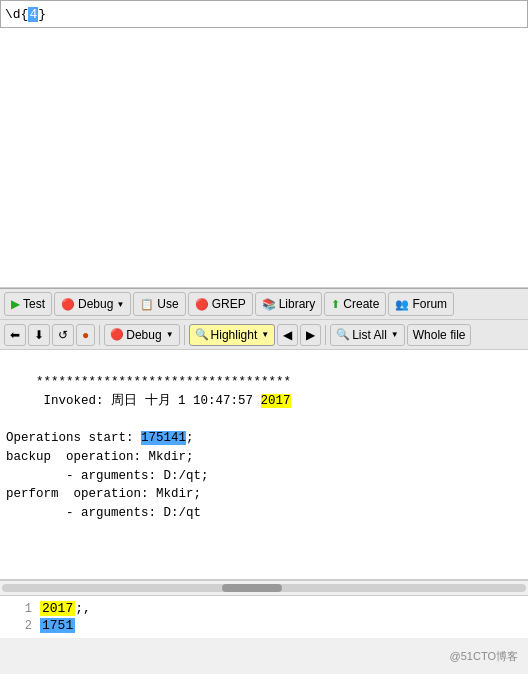 The image size is (528, 674). I want to click on line-num-1: 1, so click(18, 609).